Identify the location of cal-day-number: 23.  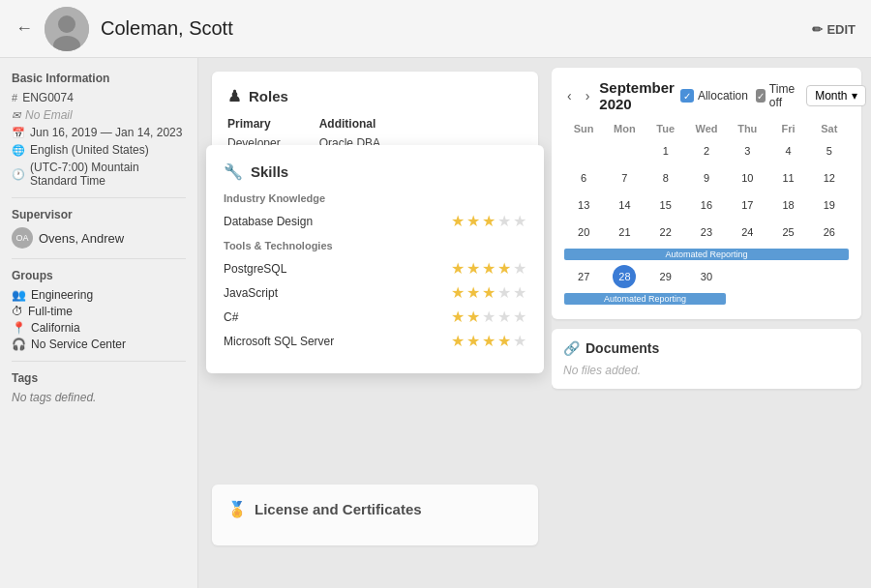
(706, 232).